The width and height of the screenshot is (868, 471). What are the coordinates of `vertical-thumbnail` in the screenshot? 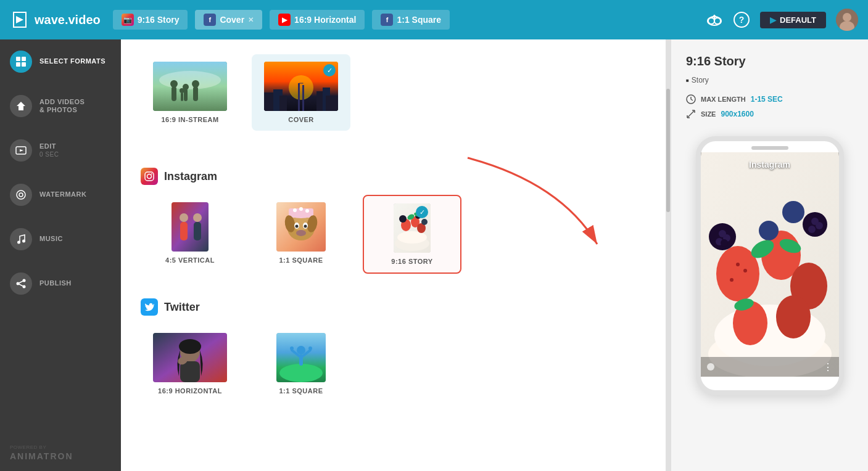 It's located at (190, 227).